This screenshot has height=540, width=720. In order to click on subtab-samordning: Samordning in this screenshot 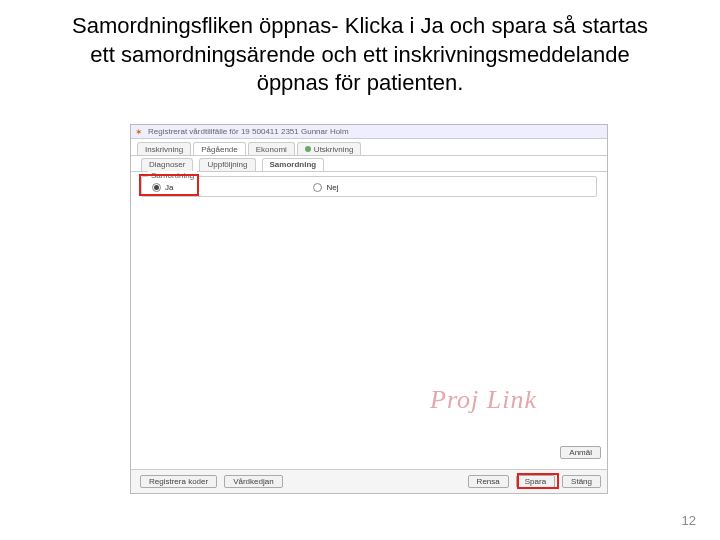, I will do `click(294, 164)`.